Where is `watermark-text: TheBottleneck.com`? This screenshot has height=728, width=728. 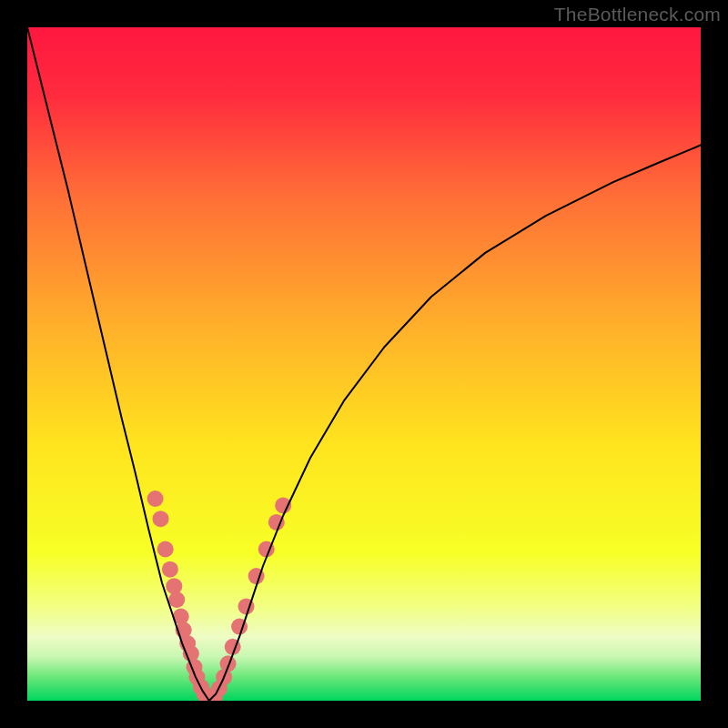
watermark-text: TheBottleneck.com is located at coordinates (637, 15).